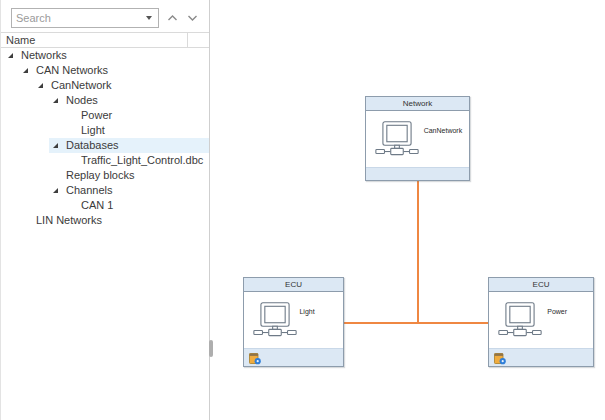 The image size is (605, 420). What do you see at coordinates (105, 116) in the screenshot?
I see `tree-item: Power` at bounding box center [105, 116].